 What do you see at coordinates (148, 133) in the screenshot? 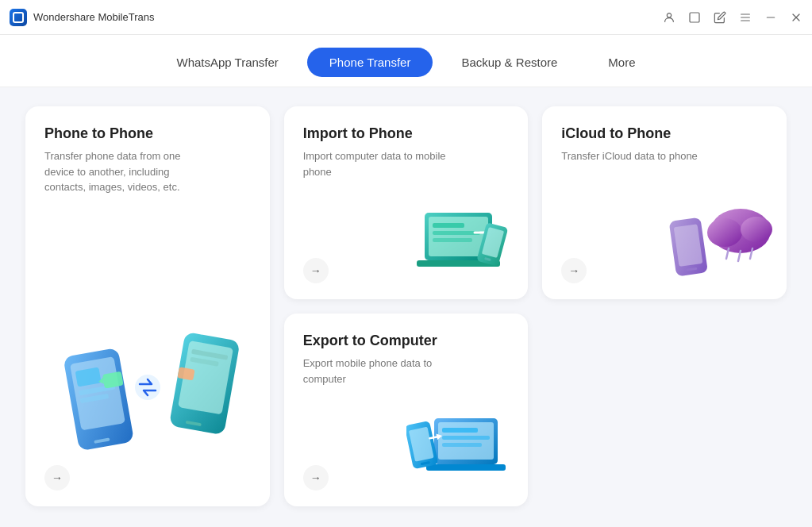
I see `card-phone-to-phone-title: Phone to Phone` at bounding box center [148, 133].